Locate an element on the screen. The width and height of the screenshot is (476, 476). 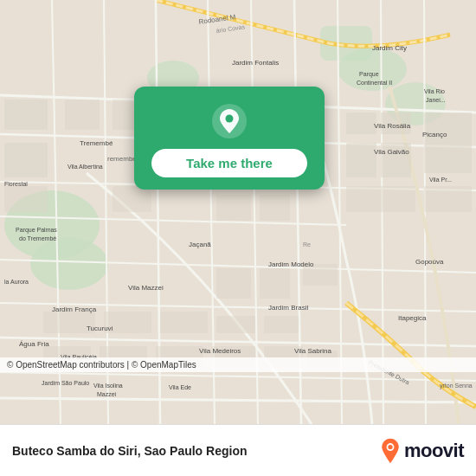
place-name: Buteco Samba do Siri, Sao Paulo Region is located at coordinates (196, 451).